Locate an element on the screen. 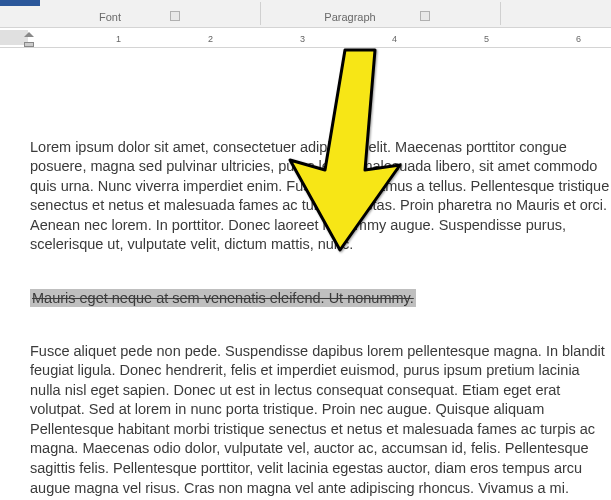 The height and width of the screenshot is (500, 611). first-line-indent-marker is located at coordinates (29, 34).